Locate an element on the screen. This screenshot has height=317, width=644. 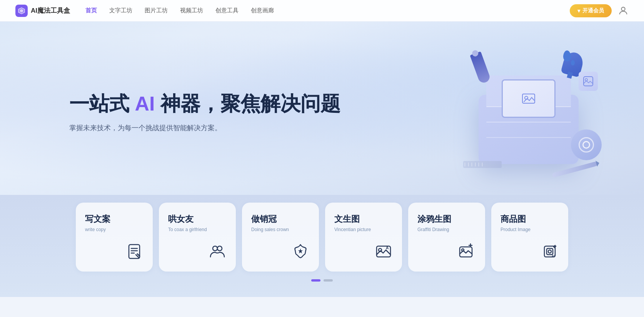
card-subtitle-1: To coax a girlfriend is located at coordinates (188, 230).